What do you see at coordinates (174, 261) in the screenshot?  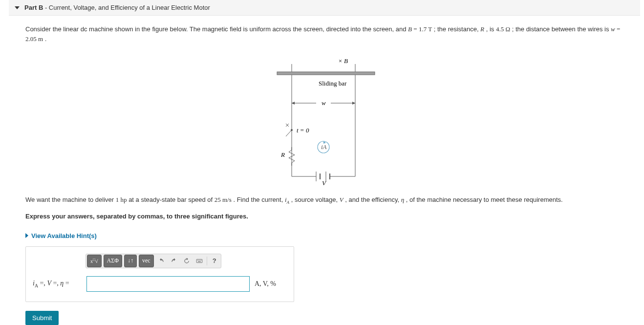 I see `toolbar-redo-button` at bounding box center [174, 261].